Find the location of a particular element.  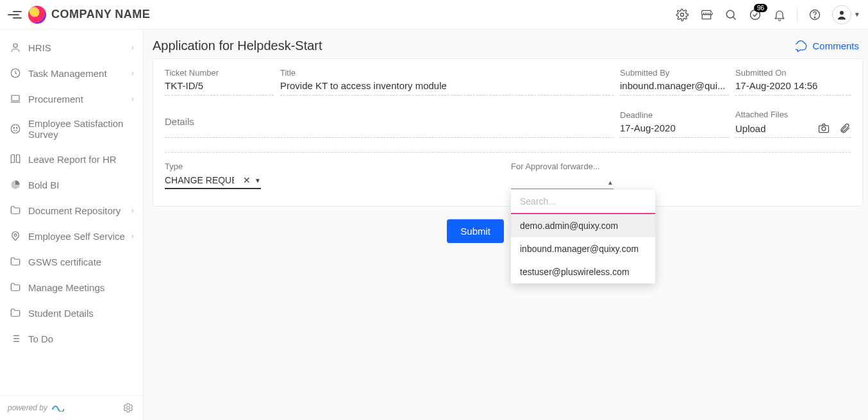

title-value: Provide KT to access inventory module is located at coordinates (447, 86).